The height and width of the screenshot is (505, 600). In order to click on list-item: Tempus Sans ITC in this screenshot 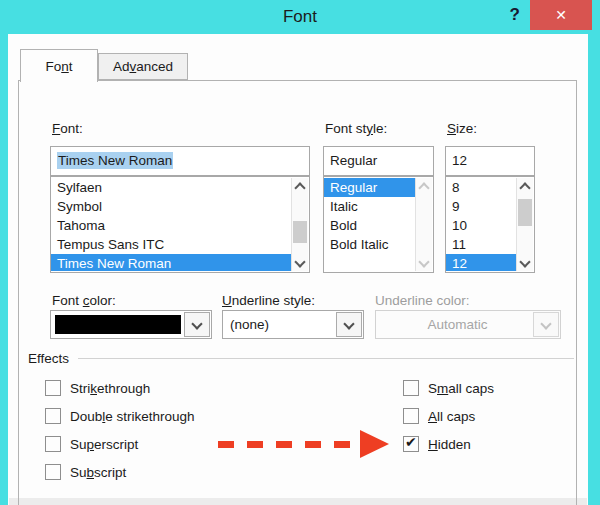, I will do `click(172, 244)`.